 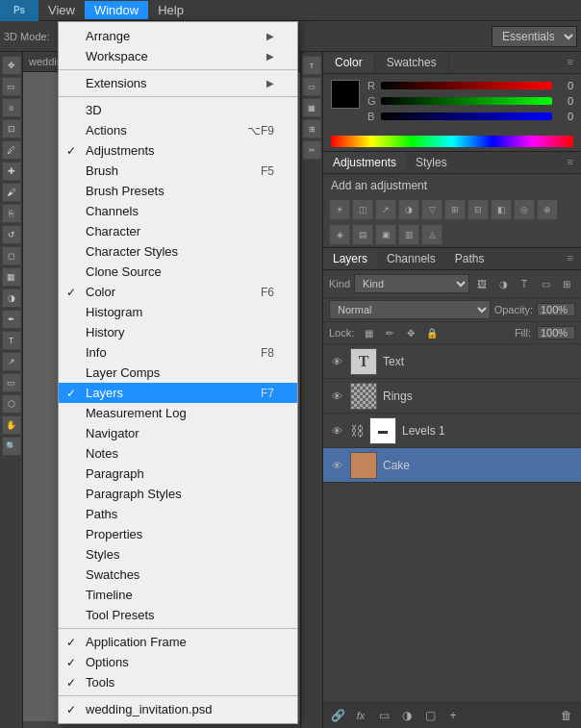 I want to click on side-btn-5: ✂, so click(x=312, y=150).